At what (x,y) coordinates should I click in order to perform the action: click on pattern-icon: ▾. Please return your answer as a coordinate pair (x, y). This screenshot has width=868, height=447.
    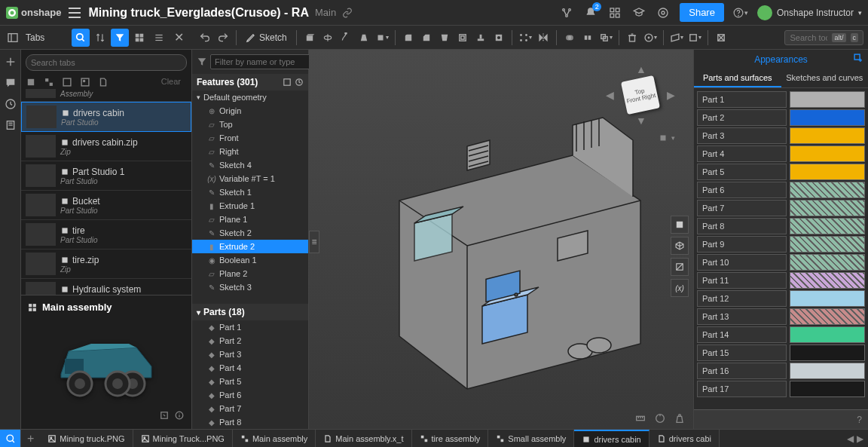
    Looking at the image, I should click on (525, 38).